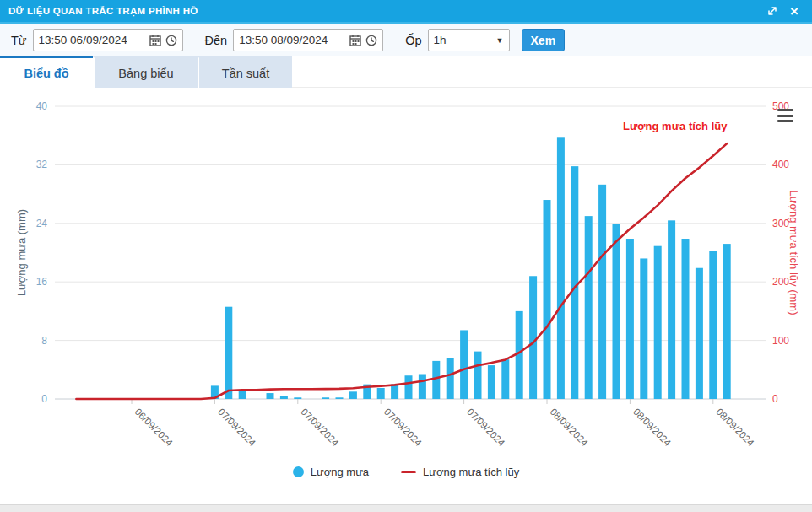 The width and height of the screenshot is (812, 512). I want to click on y-right-tick-label: 100, so click(781, 341).